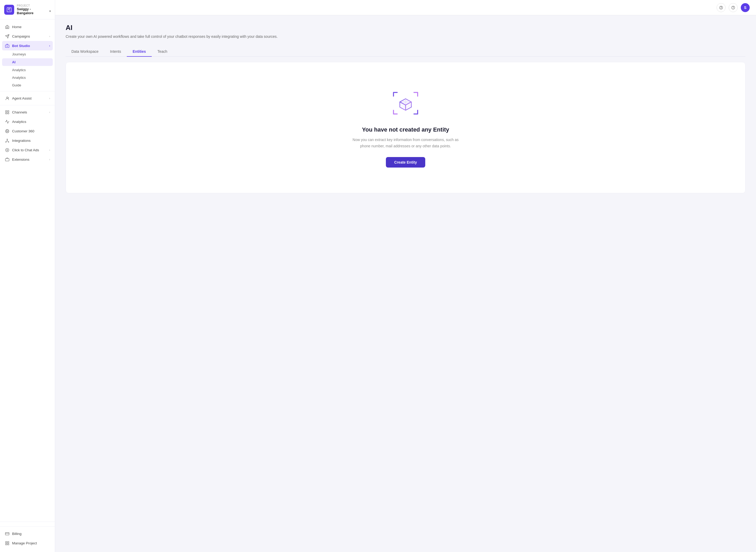 The width and height of the screenshot is (756, 552). Describe the element at coordinates (7, 534) in the screenshot. I see `billing-icon` at that location.